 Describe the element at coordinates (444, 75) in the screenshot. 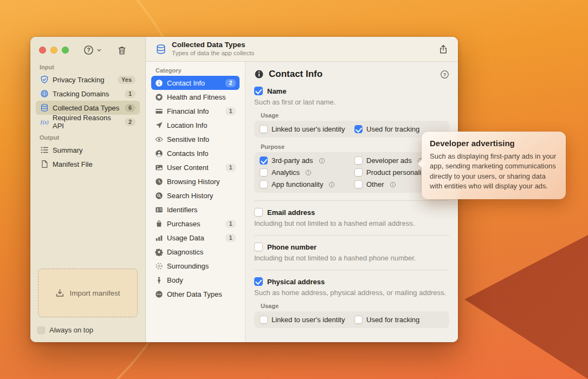

I see `question-circle-icon: ?` at that location.